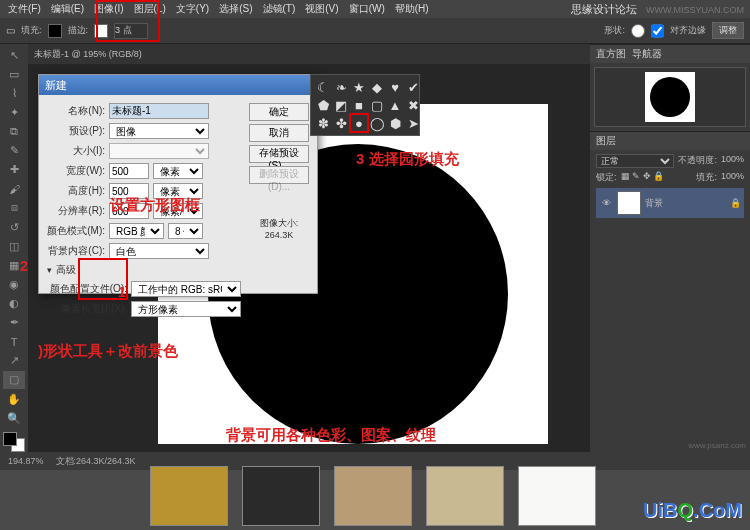 The image size is (750, 530). I want to click on profile-select: 工作中的 RGB: sRGB IEC6196..., so click(186, 289).